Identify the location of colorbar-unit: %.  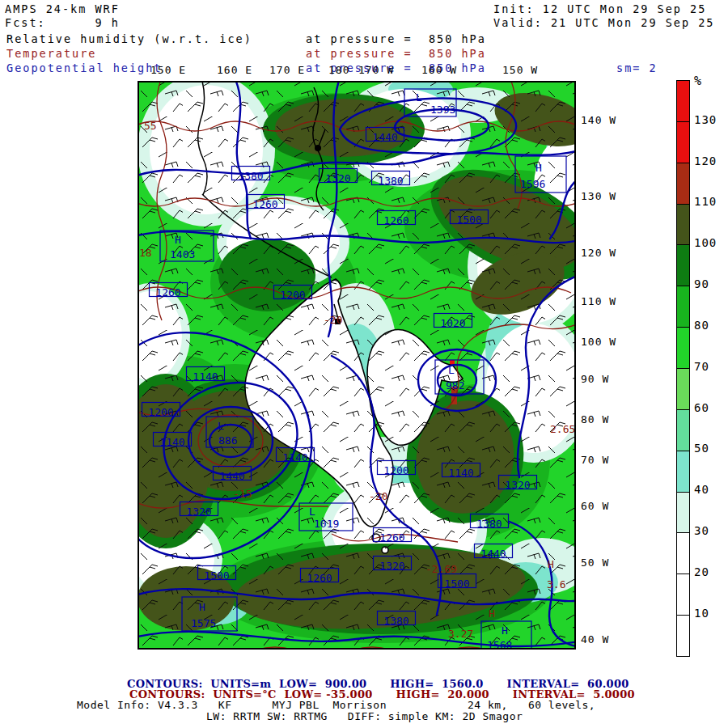
(697, 81).